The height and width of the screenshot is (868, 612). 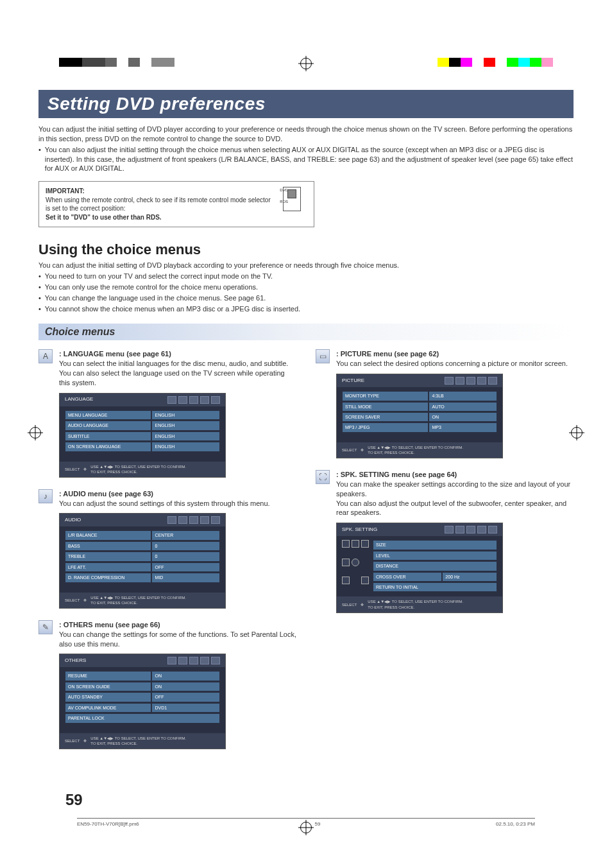 I want to click on osd-row-key: SUBTITLE, so click(x=108, y=437).